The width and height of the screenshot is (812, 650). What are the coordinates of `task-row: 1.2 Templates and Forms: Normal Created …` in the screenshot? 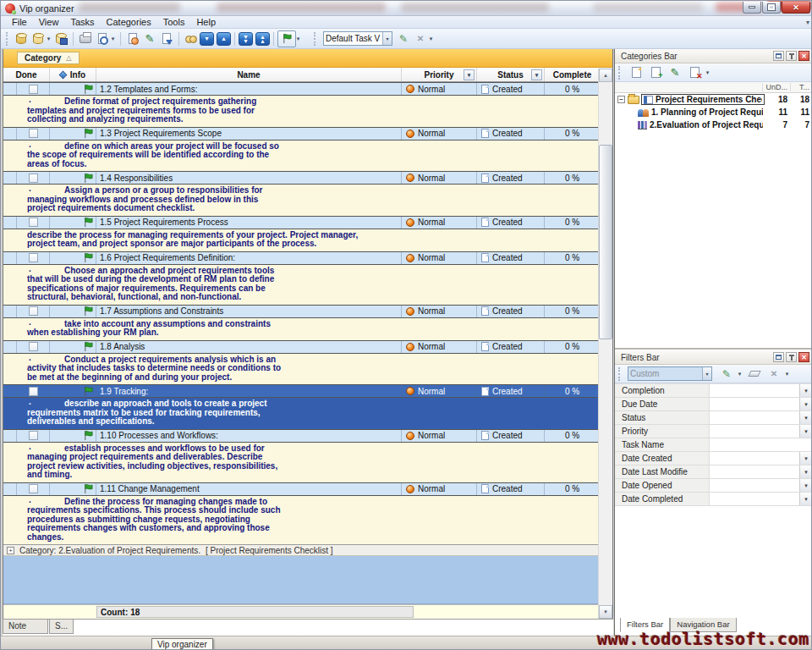 It's located at (301, 89).